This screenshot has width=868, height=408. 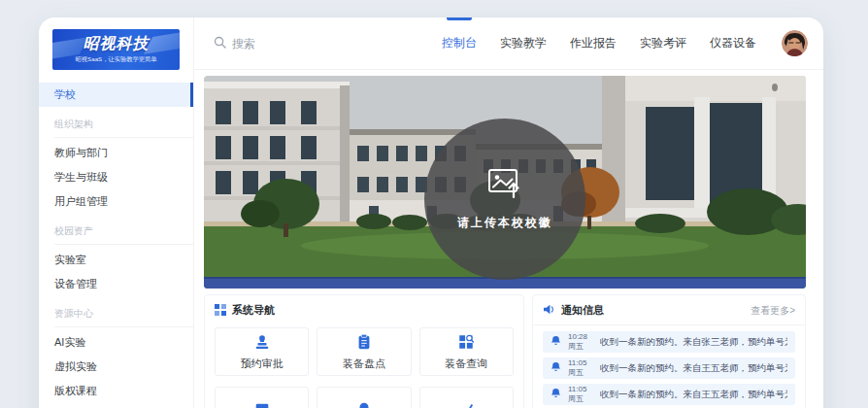 I want to click on logo-subtitle: 昭视SaaS，让实验教学更简单, so click(x=116, y=60).